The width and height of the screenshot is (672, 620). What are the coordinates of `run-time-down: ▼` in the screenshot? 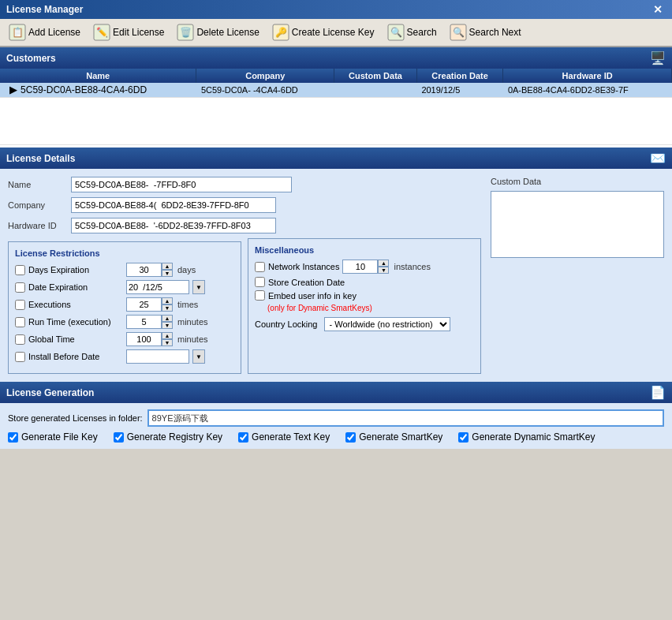 It's located at (167, 325).